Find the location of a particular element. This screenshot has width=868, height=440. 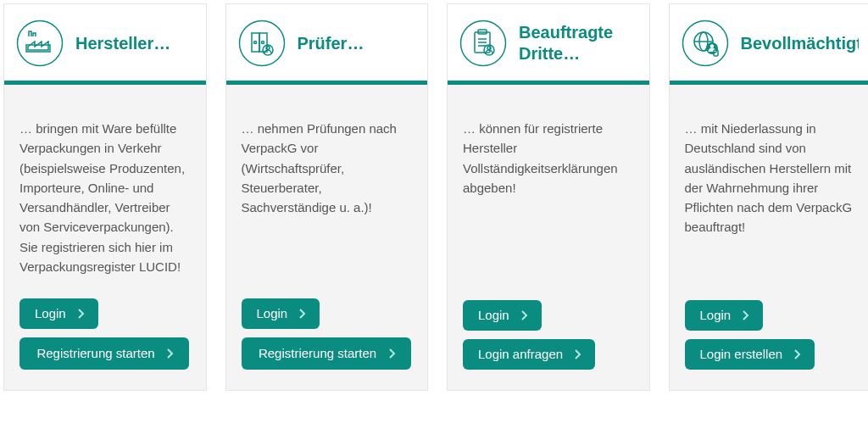

login-request-button: Login anfragen is located at coordinates (529, 354).